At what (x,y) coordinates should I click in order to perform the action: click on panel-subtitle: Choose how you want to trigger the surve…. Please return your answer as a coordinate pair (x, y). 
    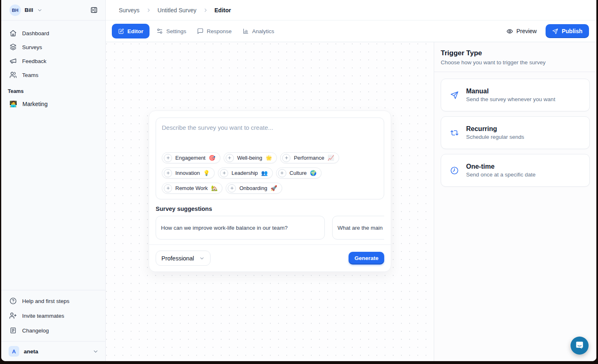
    Looking at the image, I should click on (515, 62).